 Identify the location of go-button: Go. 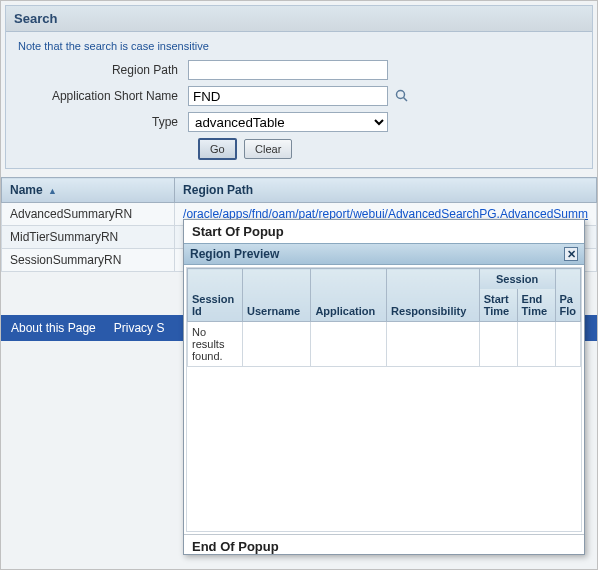
(218, 149).